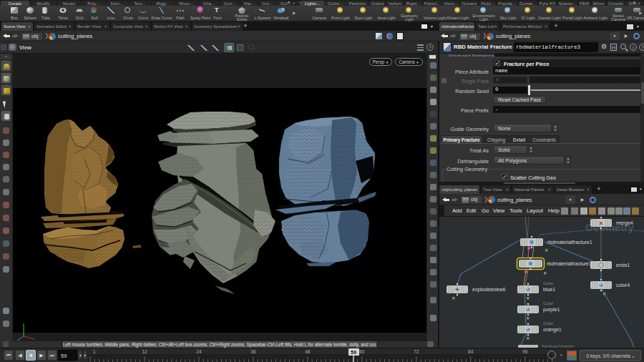 This screenshot has height=362, width=644. What do you see at coordinates (94, 352) in the screenshot?
I see `svg-text: 1` at bounding box center [94, 352].